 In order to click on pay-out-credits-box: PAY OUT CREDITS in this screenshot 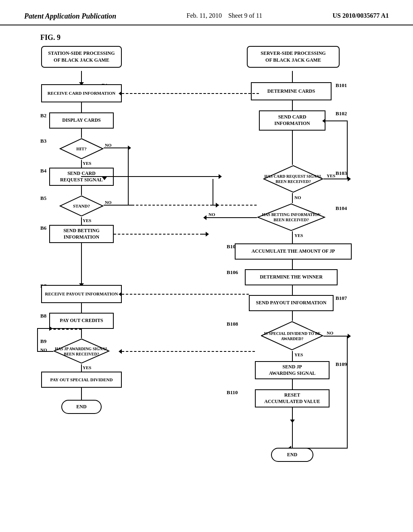, I will do `click(81, 321)`.